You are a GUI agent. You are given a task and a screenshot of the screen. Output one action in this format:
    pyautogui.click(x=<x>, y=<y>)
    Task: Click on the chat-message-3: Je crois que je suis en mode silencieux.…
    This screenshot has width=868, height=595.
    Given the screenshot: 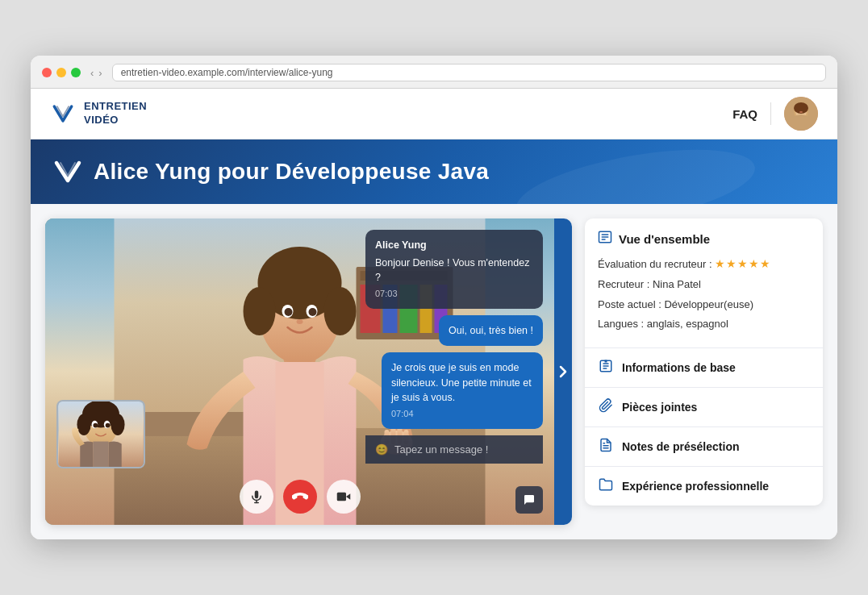 What is the action you would take?
    pyautogui.click(x=462, y=382)
    